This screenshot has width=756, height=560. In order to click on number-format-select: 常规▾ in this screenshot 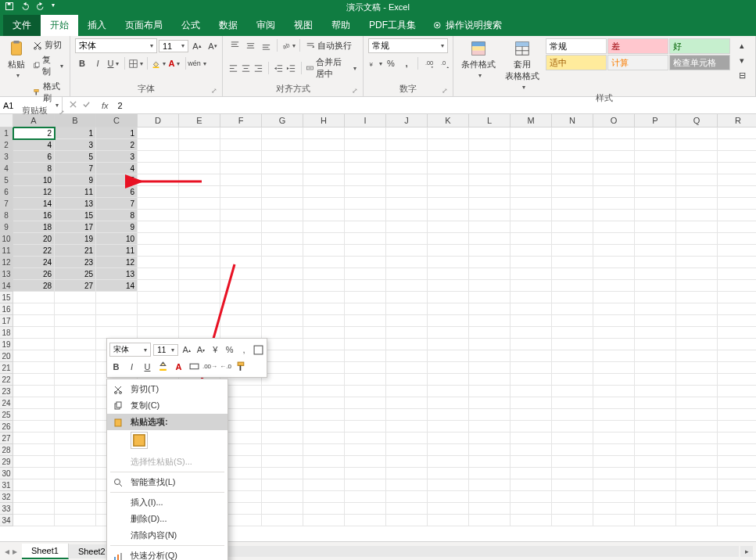, I will do `click(408, 45)`.